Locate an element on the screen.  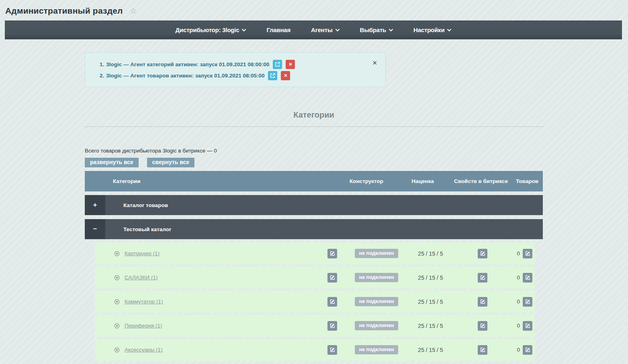
alert-line-number: 1. is located at coordinates (102, 64).